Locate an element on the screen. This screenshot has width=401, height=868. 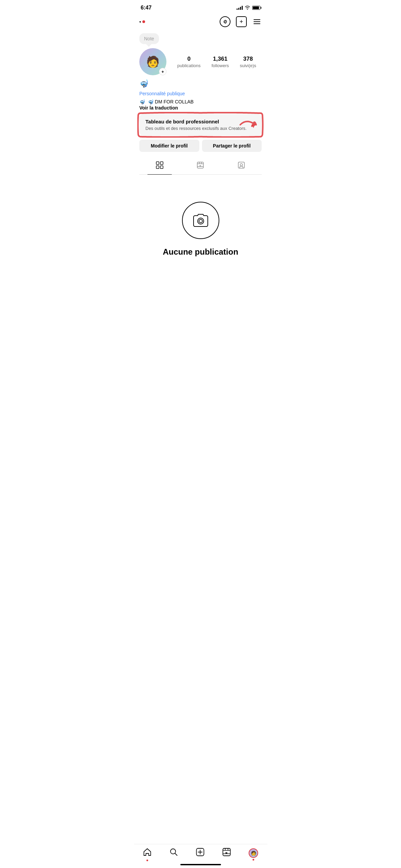
chevron-down-icon: ▾ is located at coordinates (140, 22).